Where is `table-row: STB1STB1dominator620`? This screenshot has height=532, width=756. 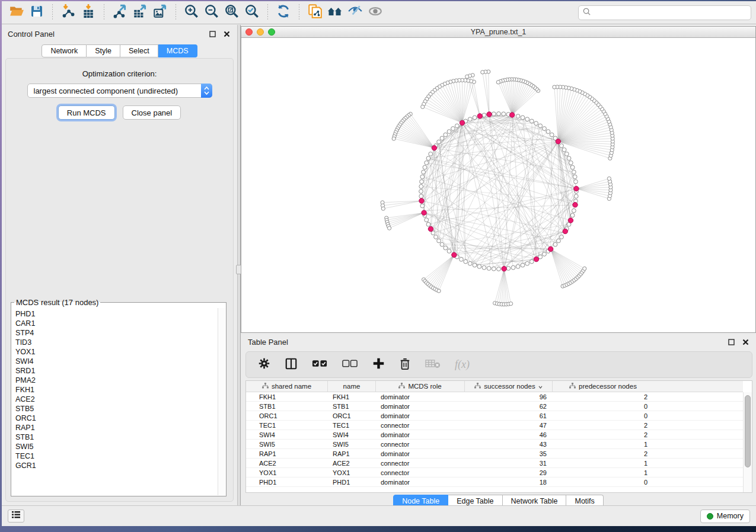
table-row: STB1STB1dominator620 is located at coordinates (495, 406).